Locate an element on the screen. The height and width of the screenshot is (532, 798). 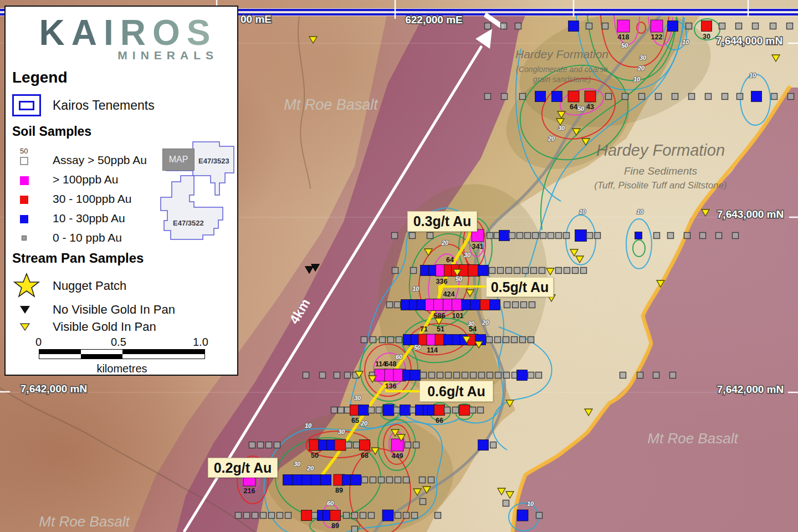
tenement-label: Kairos Tenements is located at coordinates (104, 105).